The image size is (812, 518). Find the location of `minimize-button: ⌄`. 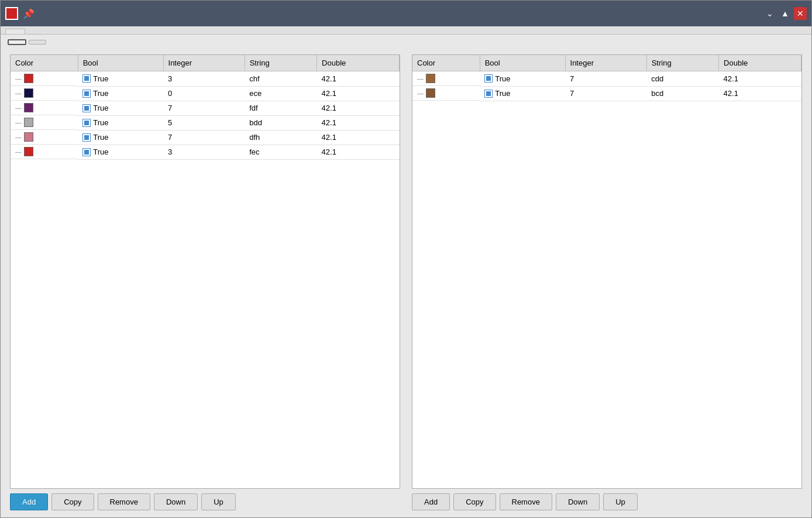

minimize-button: ⌄ is located at coordinates (770, 13).